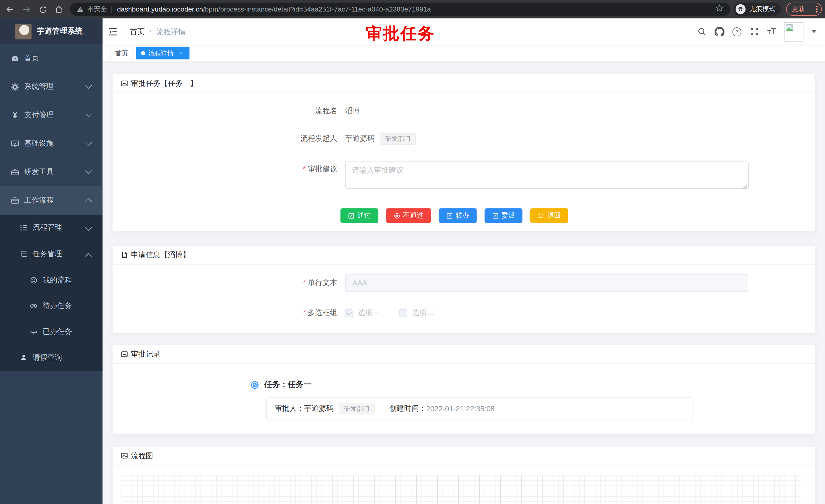 This screenshot has height=504, width=825. I want to click on sidebar-item-system: 系统管理, so click(51, 87).